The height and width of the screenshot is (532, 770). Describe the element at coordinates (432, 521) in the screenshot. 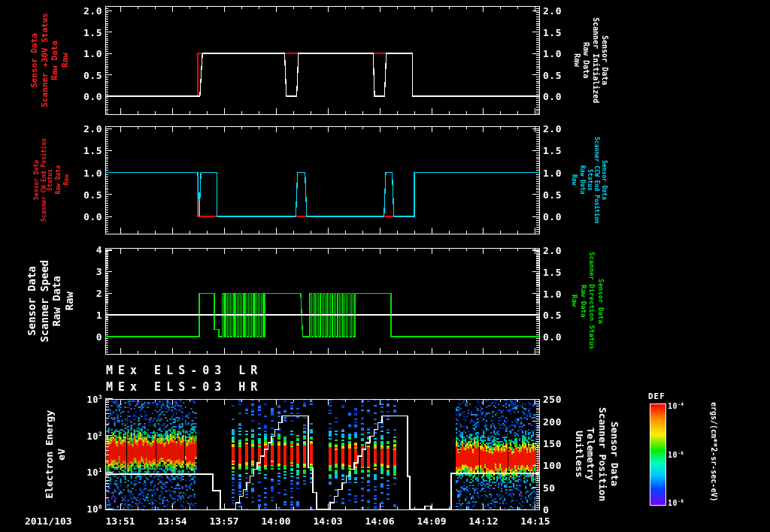

I see `time-tick-label: 14:09` at that location.